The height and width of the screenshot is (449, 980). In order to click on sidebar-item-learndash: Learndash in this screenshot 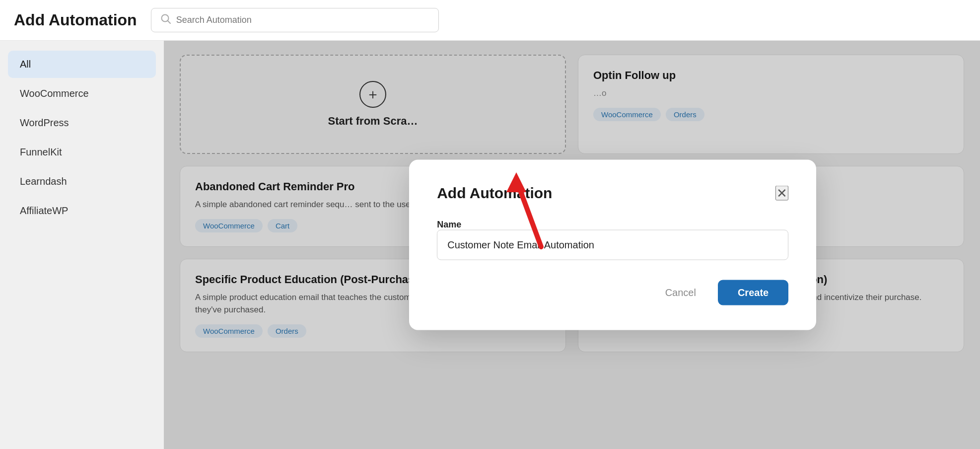, I will do `click(82, 182)`.